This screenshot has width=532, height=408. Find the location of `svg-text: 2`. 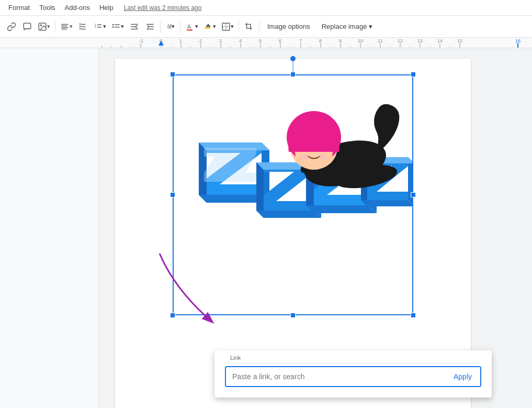

svg-text: 2 is located at coordinates (201, 41).